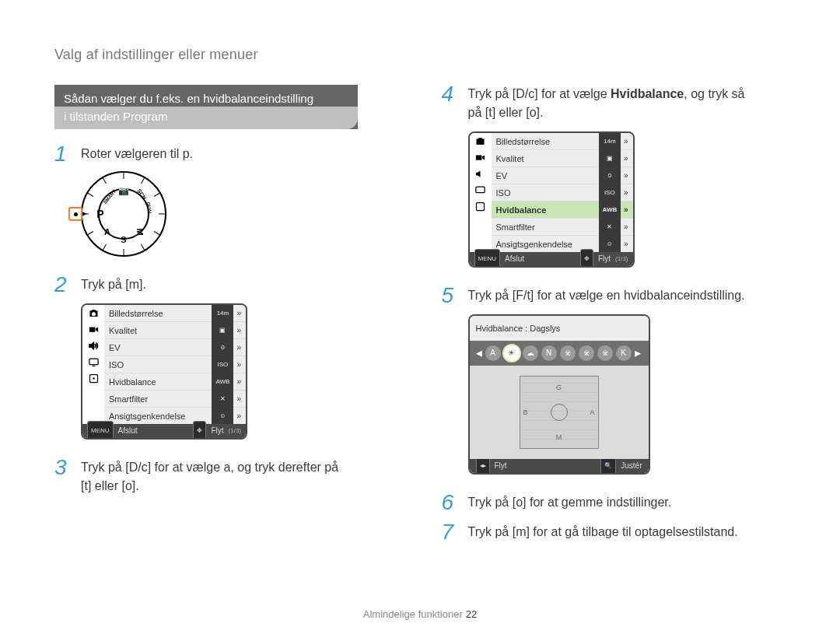 Image resolution: width=840 pixels, height=634 pixels. What do you see at coordinates (592, 412) in the screenshot?
I see `wb-axis-a: A` at bounding box center [592, 412].